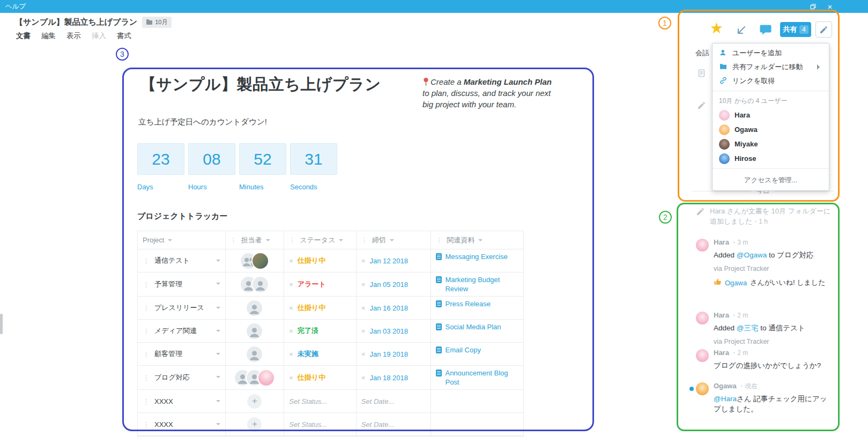 The image size is (868, 443). What do you see at coordinates (463, 350) in the screenshot?
I see `material-link: Email Copy` at bounding box center [463, 350].